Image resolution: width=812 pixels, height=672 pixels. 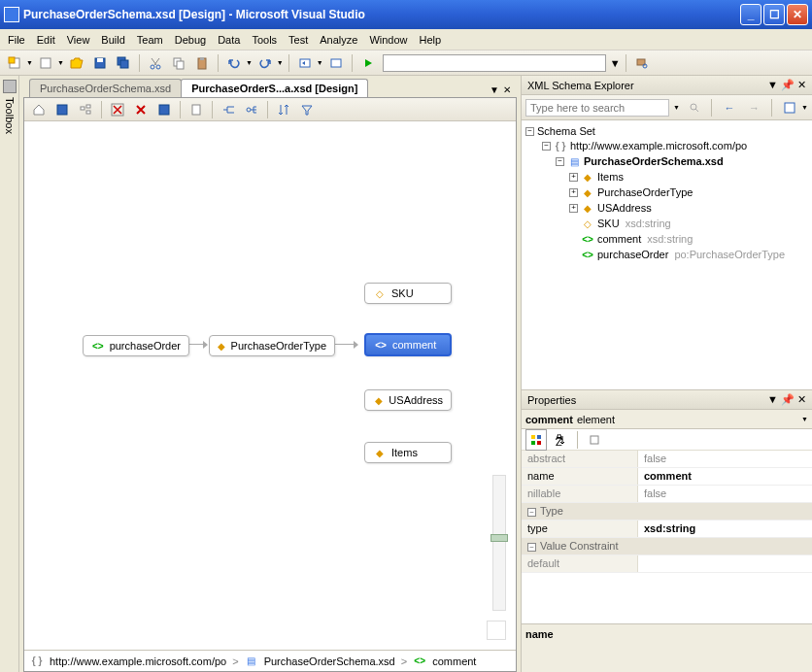 I want to click on search-go-button, so click(x=694, y=108).